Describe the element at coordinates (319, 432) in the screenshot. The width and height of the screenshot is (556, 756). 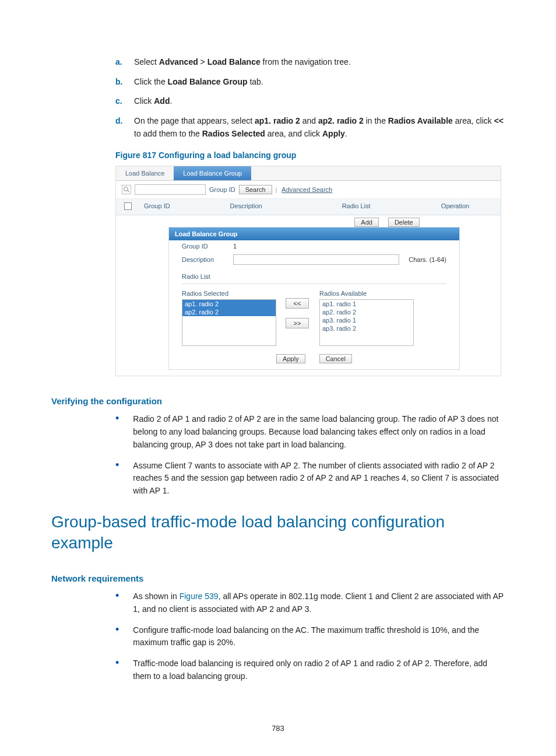
I see `bullet-text: Radio 2 of AP 1 and radio 2 of AP 2 are …` at that location.